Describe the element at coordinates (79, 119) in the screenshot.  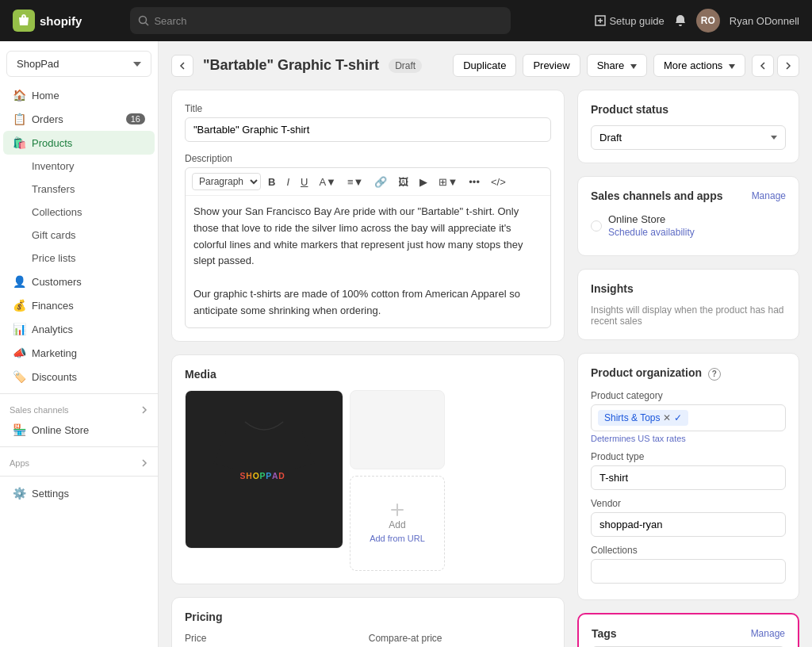
I see `sidebar-item-orders: 📋 Orders 16` at that location.